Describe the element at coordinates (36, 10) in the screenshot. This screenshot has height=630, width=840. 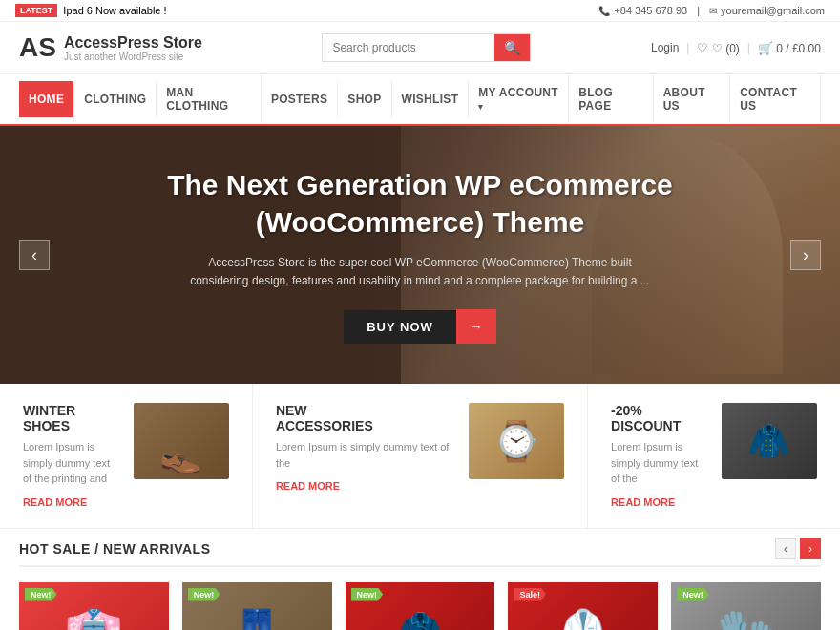
I see `latest-badge: LATEST` at that location.